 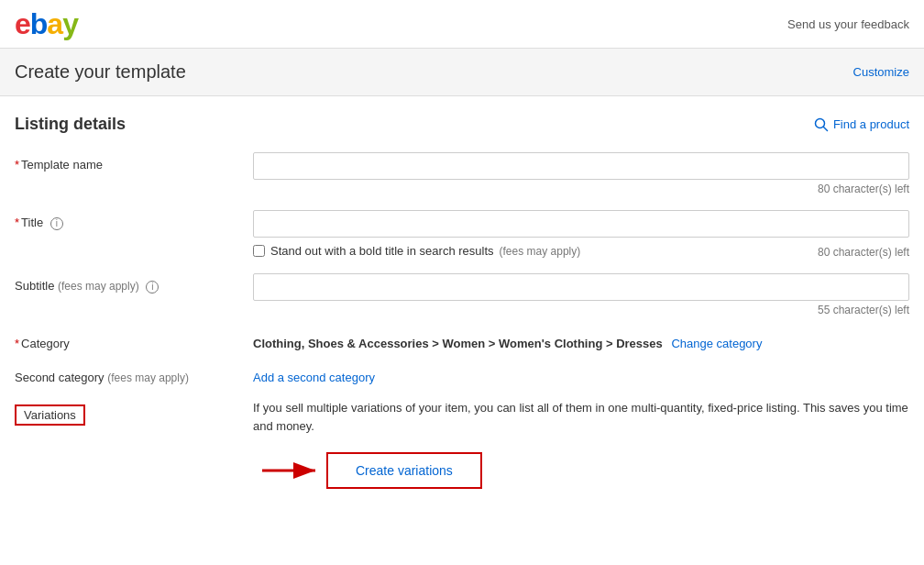 What do you see at coordinates (581, 446) in the screenshot?
I see `variations-content: If you sell multiple variations of your …` at bounding box center [581, 446].